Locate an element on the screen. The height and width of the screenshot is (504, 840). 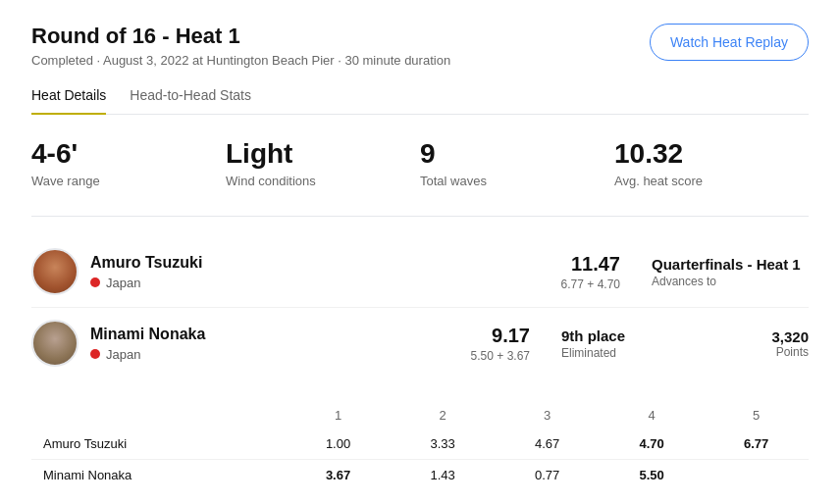
stat-wave-range: 4-6' Wave range is located at coordinates (129, 163).